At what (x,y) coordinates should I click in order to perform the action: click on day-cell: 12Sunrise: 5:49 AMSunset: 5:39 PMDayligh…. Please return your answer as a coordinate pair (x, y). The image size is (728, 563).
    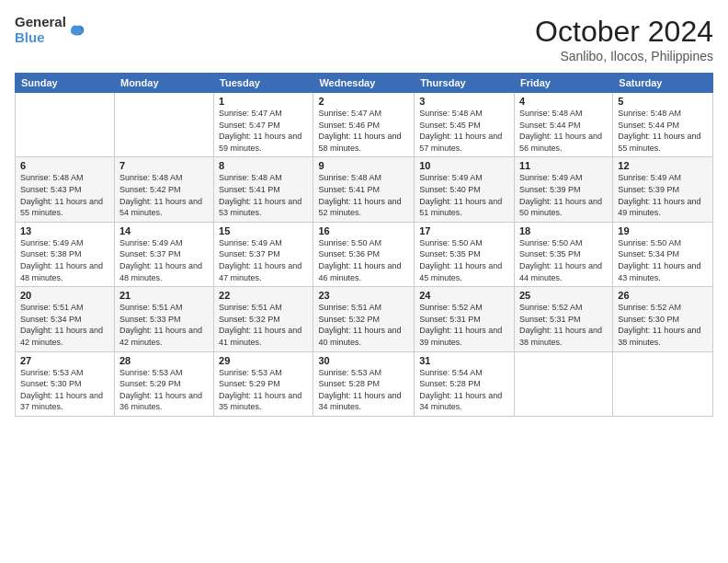
    Looking at the image, I should click on (664, 190).